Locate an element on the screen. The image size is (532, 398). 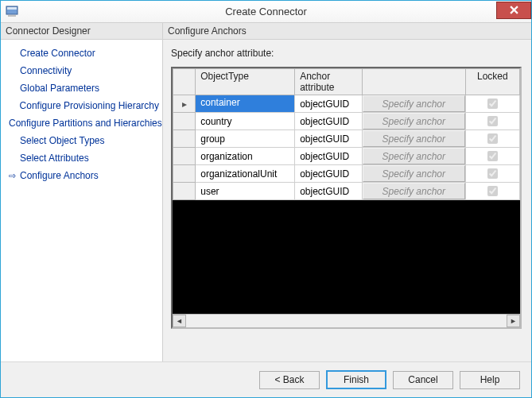
cell-objecttype: country is located at coordinates (245, 122).